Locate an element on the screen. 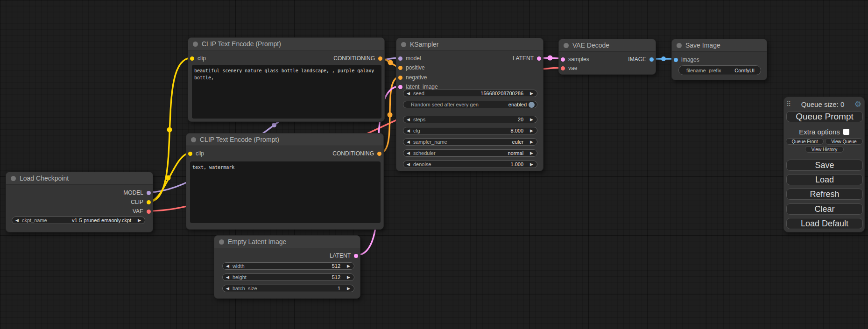  gear-icon: ⚙ is located at coordinates (858, 105).